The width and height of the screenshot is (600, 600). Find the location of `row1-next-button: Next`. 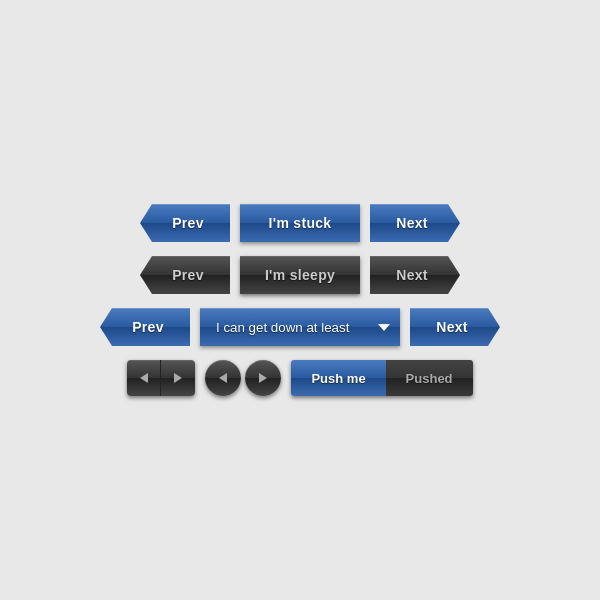

row1-next-button: Next is located at coordinates (415, 223).